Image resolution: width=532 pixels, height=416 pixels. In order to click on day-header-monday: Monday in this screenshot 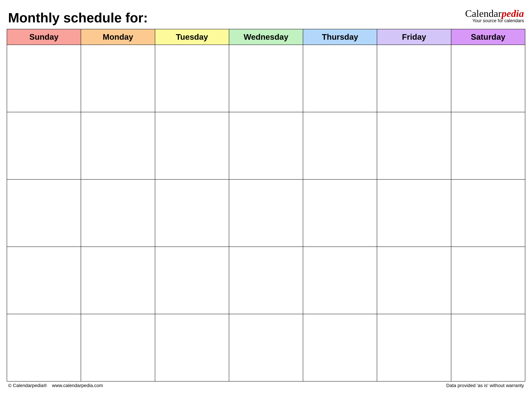, I will do `click(118, 37)`.